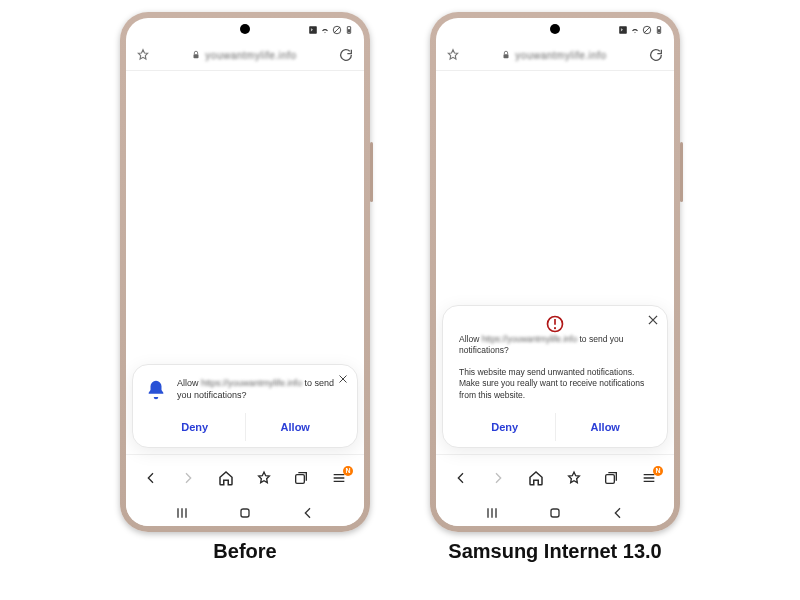 This screenshot has height=600, width=800. I want to click on warning-icon, so click(555, 324).